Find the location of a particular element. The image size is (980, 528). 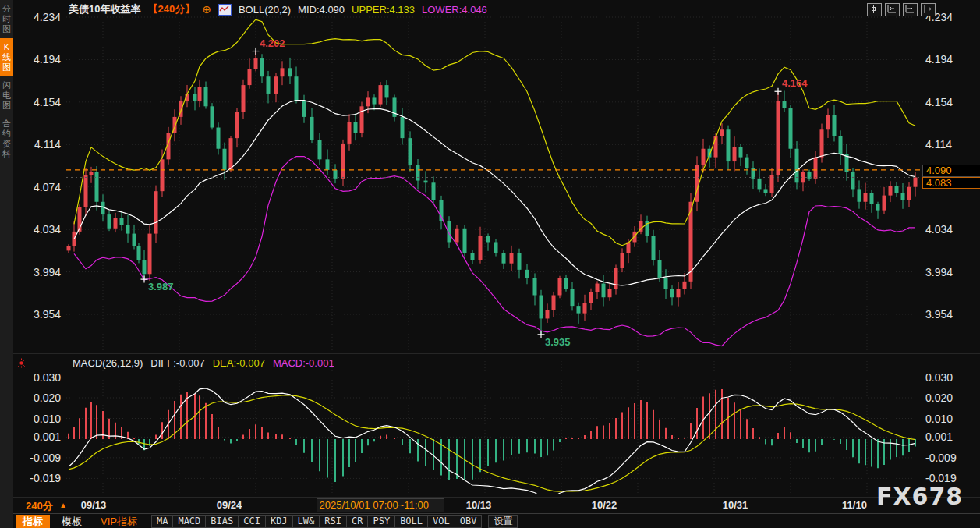

period-selector: 240分 is located at coordinates (39, 506).